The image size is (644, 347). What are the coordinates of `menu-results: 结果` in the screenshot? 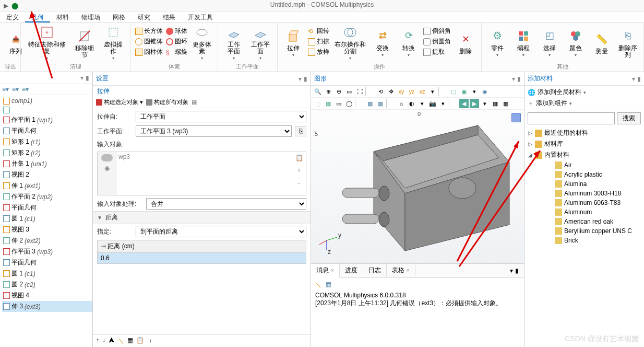 It's located at (169, 17).